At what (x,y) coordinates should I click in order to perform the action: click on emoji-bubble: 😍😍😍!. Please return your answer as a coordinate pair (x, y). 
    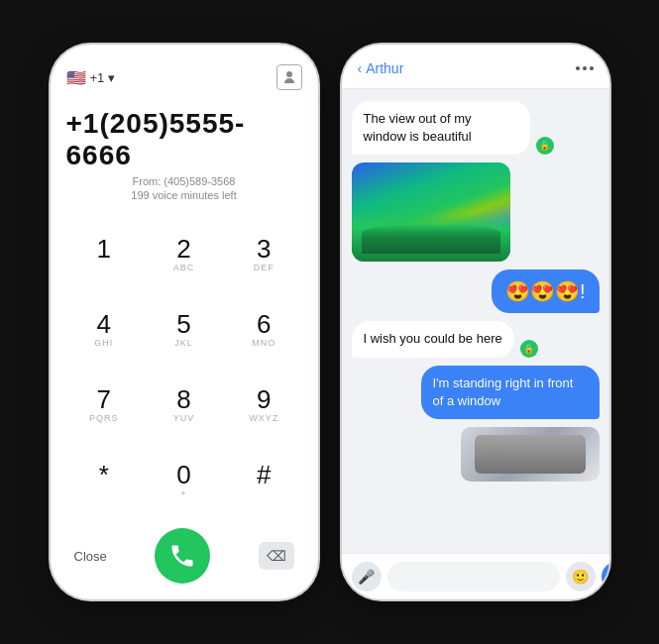
    Looking at the image, I should click on (545, 291).